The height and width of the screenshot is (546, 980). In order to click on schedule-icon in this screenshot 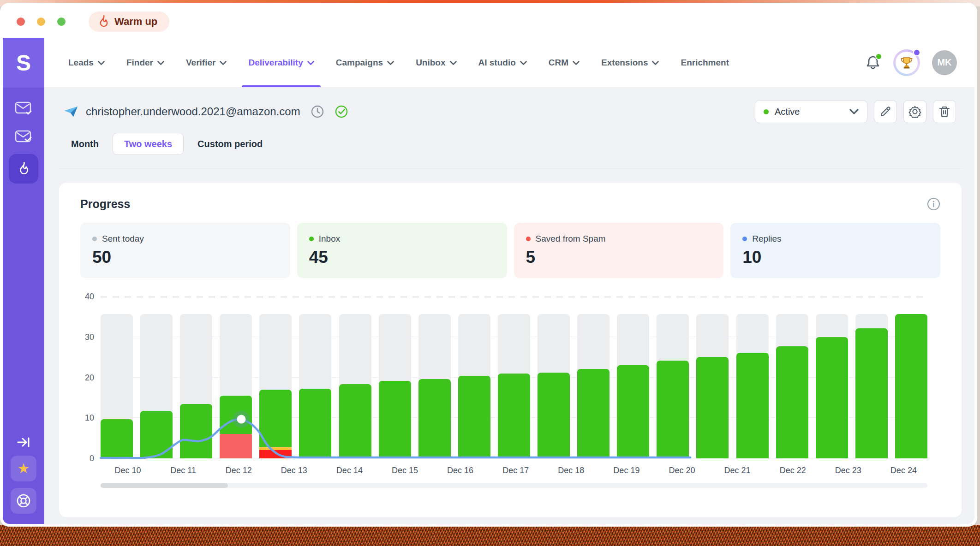, I will do `click(317, 112)`.